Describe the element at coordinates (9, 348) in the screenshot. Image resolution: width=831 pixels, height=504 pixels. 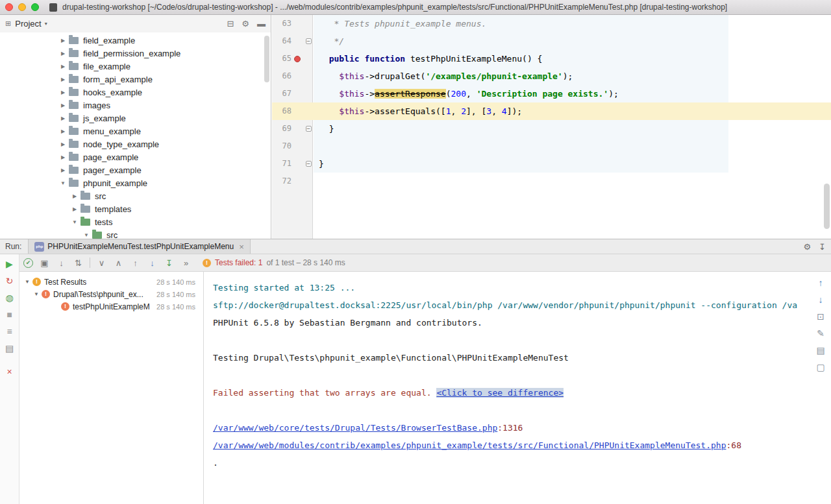
I see `console-history-icon: ▤` at that location.